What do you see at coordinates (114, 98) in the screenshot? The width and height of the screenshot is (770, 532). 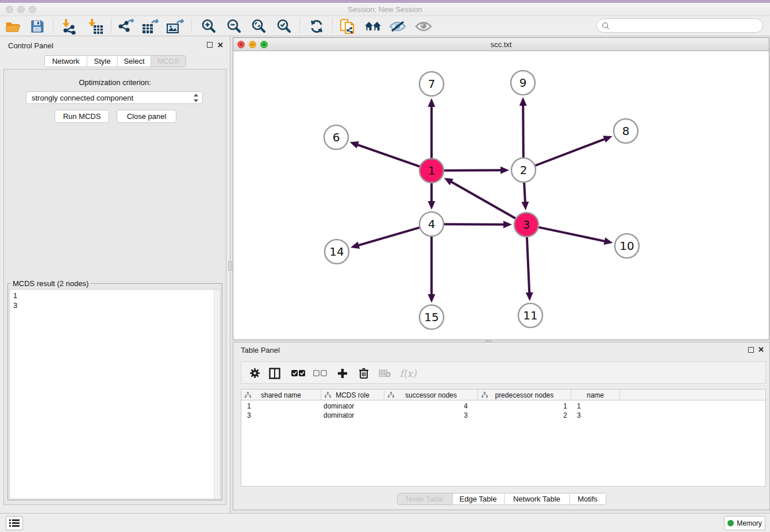 I see `criterion-select: strongly connected component` at bounding box center [114, 98].